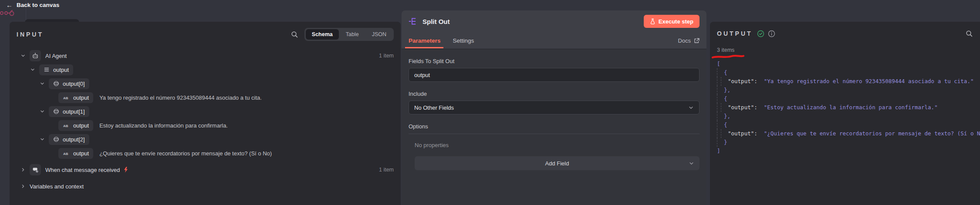 This screenshot has height=205, width=980. Describe the element at coordinates (180, 97) in the screenshot. I see `tree-value: Ya tengo registrado el número 9234350894…` at that location.